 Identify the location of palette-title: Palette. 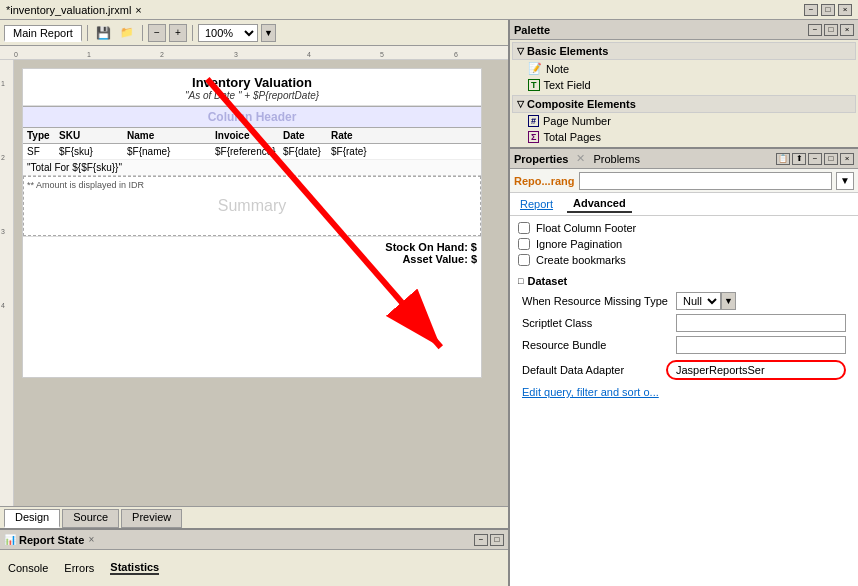
(532, 30).